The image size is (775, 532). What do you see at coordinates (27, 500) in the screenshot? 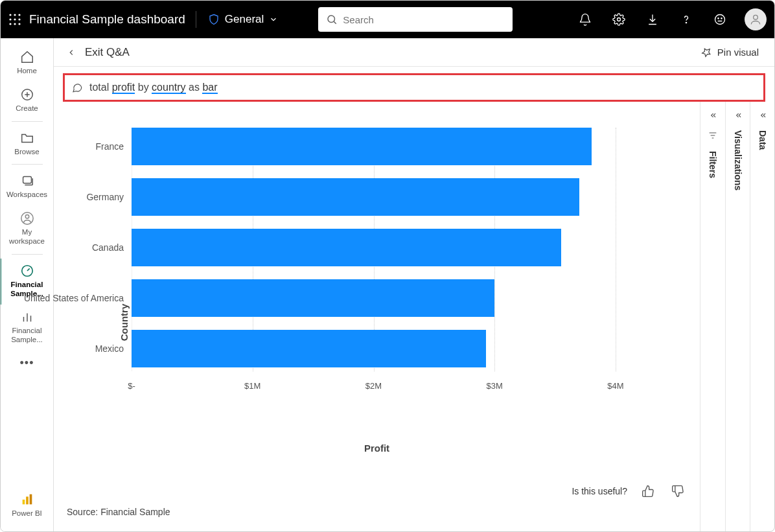
I see `power-bi-icon` at bounding box center [27, 500].